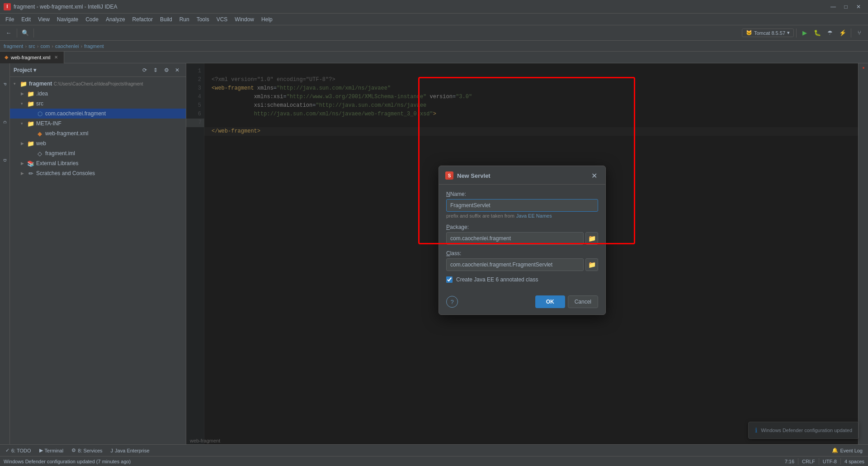 Image resolution: width=868 pixels, height=466 pixels. Describe the element at coordinates (847, 451) in the screenshot. I see `event-log-btn: 🔔 Event Log` at that location.